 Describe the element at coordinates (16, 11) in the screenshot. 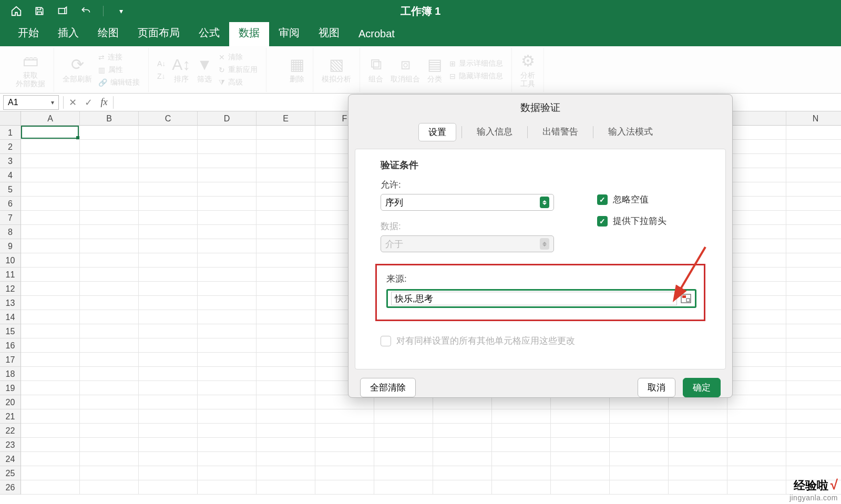

I see `home-icon` at that location.